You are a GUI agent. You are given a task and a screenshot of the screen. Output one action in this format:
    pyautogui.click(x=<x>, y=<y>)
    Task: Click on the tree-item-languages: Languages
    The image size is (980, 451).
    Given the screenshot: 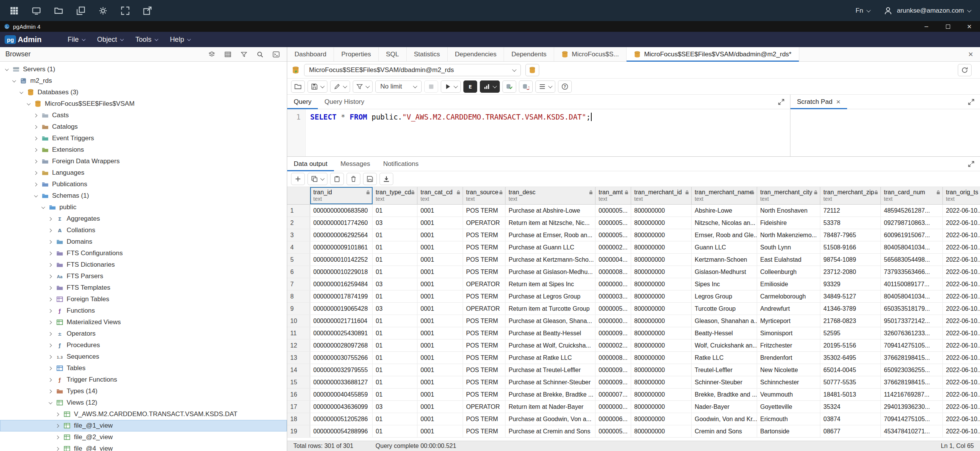 What is the action you would take?
    pyautogui.click(x=143, y=173)
    